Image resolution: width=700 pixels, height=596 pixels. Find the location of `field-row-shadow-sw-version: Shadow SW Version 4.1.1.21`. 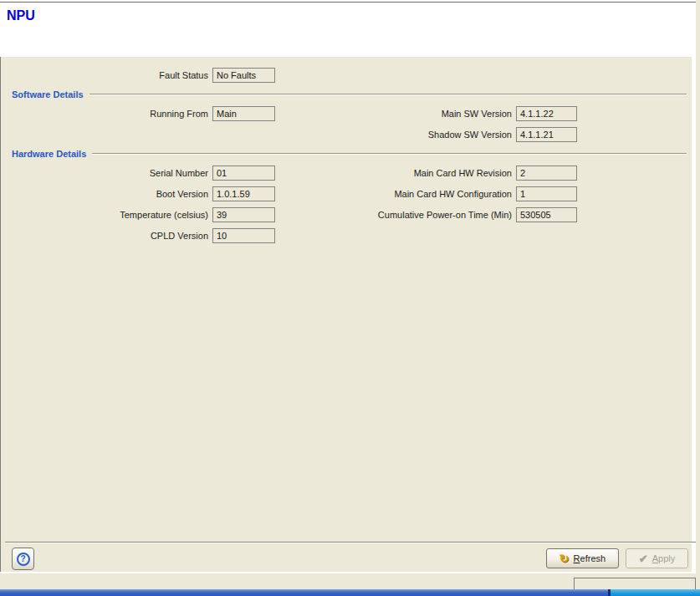

field-row-shadow-sw-version: Shadow SW Version 4.1.1.21 is located at coordinates (349, 135).